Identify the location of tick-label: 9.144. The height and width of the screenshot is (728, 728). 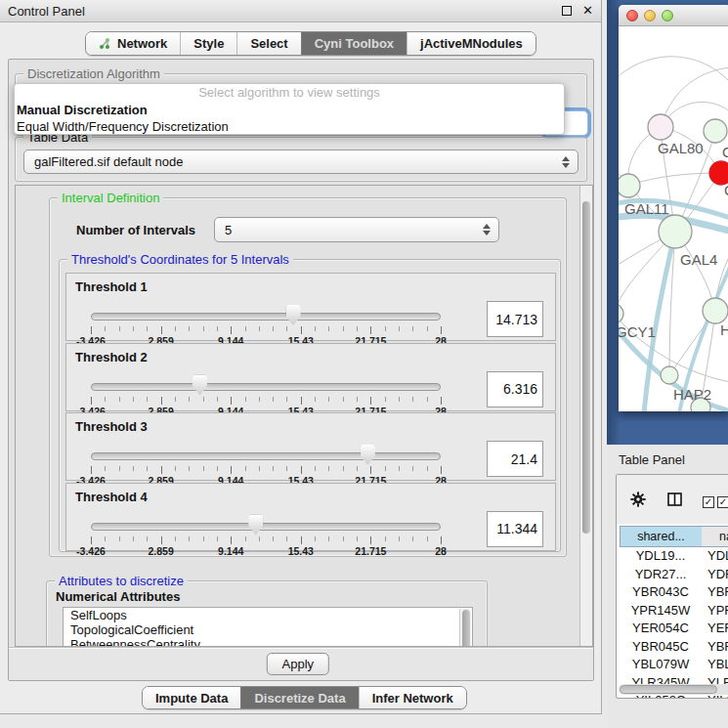
(231, 551).